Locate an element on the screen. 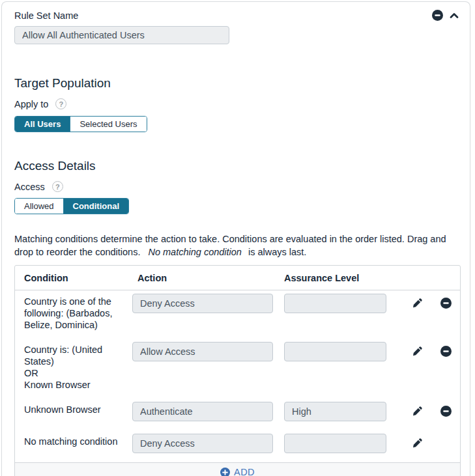  access-label: Access is located at coordinates (30, 187).